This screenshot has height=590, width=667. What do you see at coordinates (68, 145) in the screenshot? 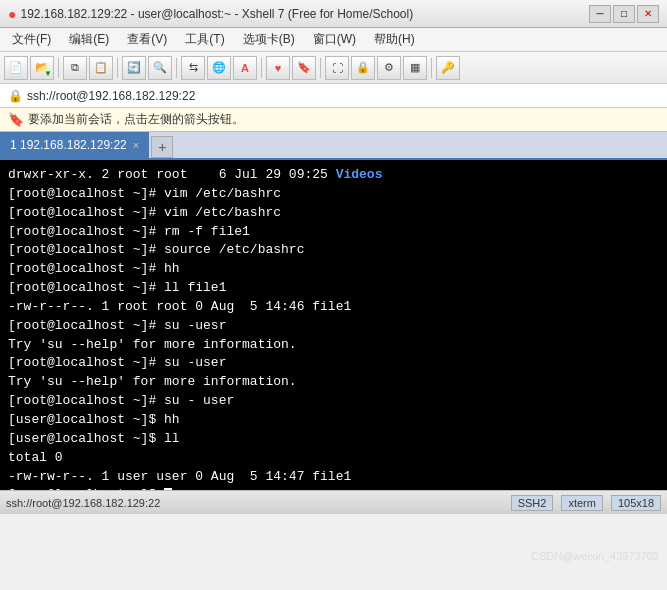
I see `tab-label: 1 192.168.182.129:22` at bounding box center [68, 145].